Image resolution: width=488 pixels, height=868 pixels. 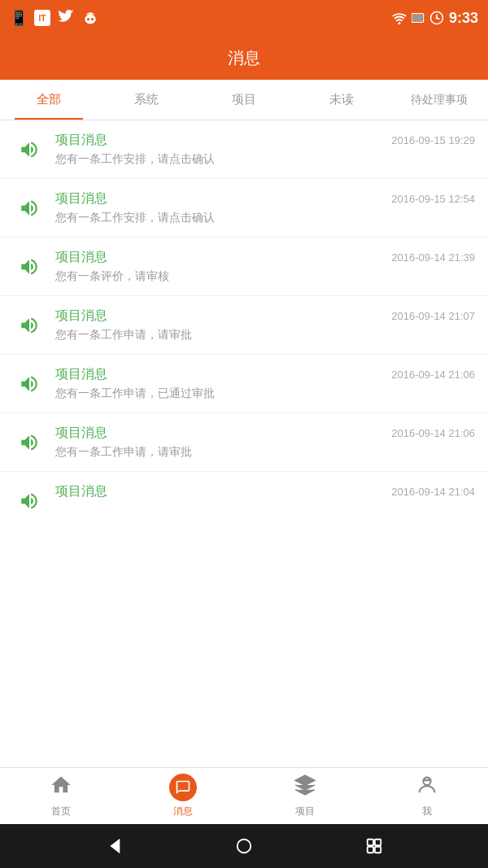 I want to click on message-content: 项目消息 2016-09-14 21:06 您有一条工作申请，已通过审批, so click(x=265, y=384).